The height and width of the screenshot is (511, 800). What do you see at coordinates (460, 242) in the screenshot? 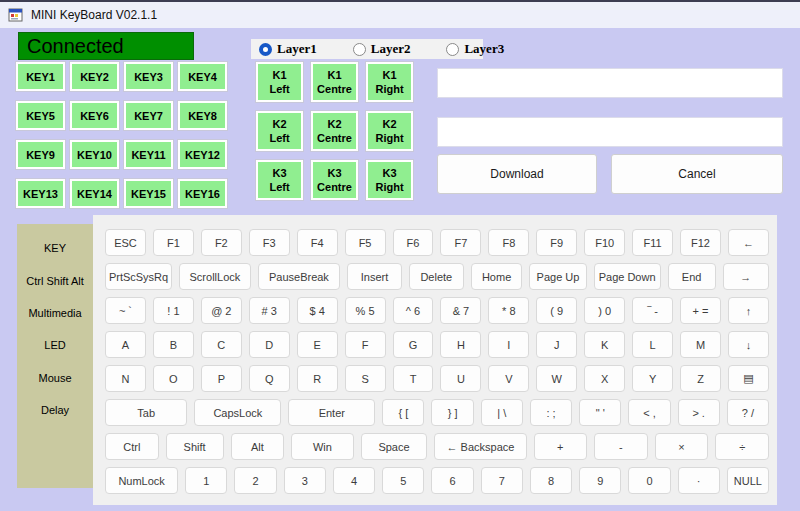
I see `keyboard-key: F7` at bounding box center [460, 242].